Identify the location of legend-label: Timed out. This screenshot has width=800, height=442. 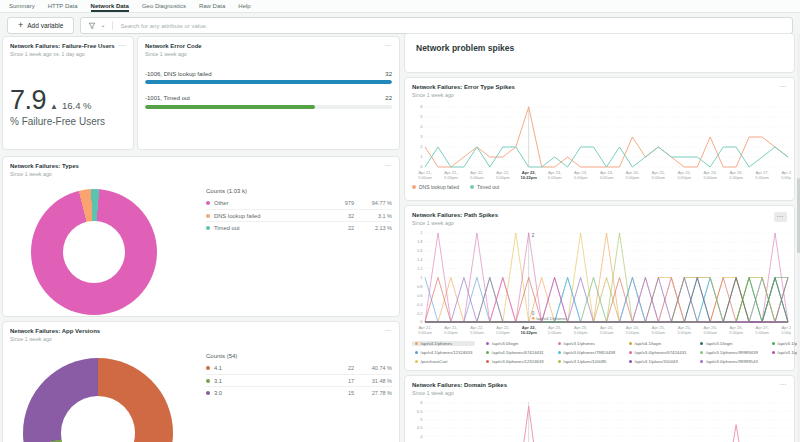
(488, 187).